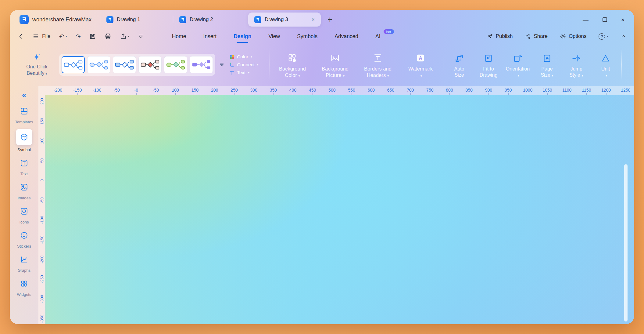 Image resolution: width=644 pixels, height=334 pixels. I want to click on button-label-line2: Headers, so click(376, 75).